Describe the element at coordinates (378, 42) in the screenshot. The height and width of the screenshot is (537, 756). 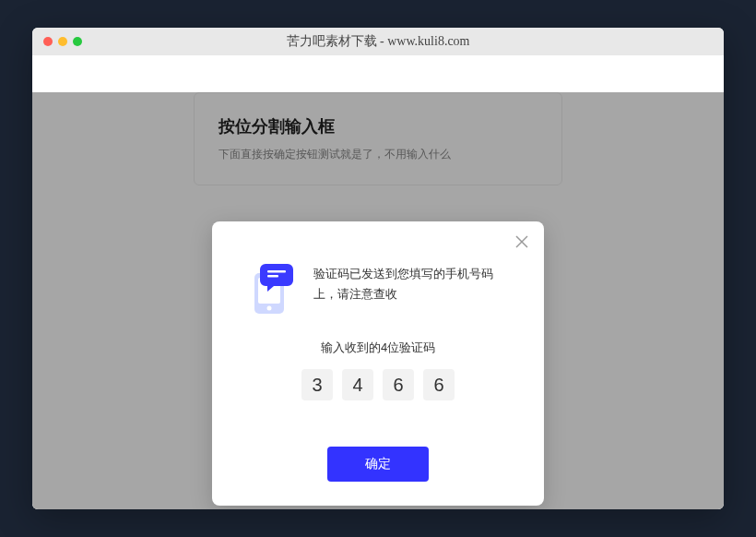
I see `browser-title: 苦力吧素材下载 - www.kuli8.com` at that location.